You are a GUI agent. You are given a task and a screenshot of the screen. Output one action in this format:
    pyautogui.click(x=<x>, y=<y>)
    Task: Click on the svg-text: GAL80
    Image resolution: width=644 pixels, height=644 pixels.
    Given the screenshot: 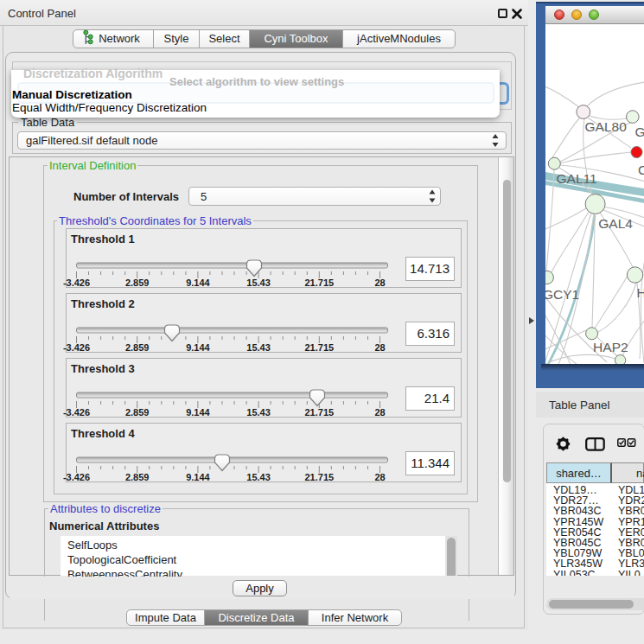 What is the action you would take?
    pyautogui.click(x=607, y=126)
    